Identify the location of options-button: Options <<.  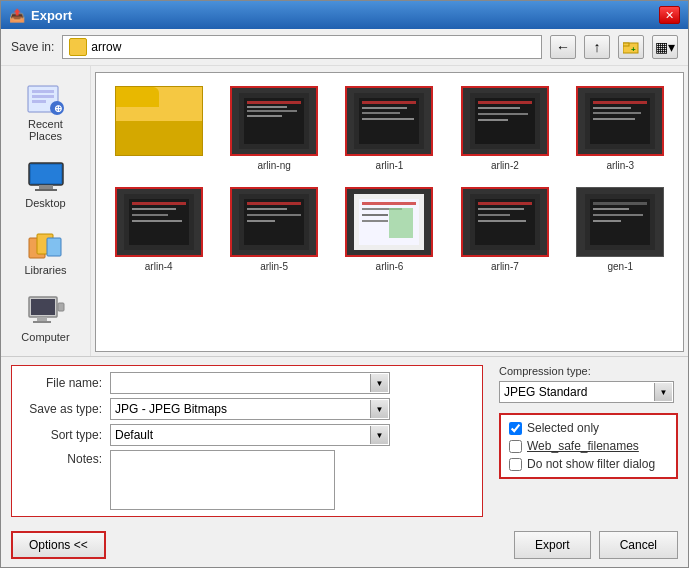
(58, 545).